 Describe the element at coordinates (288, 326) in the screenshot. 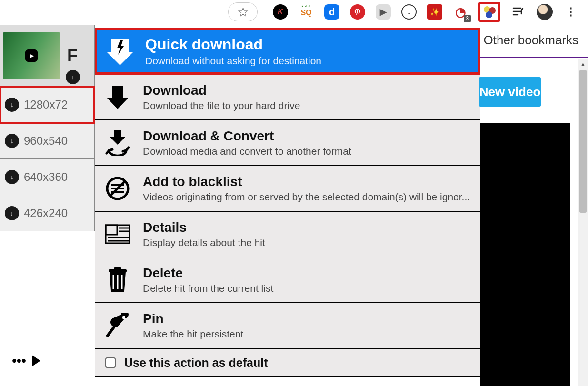

I see `menu-item-pin: Pin Make the hit persistent` at that location.